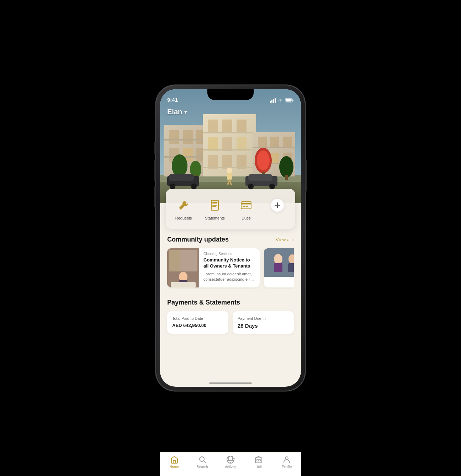 The width and height of the screenshot is (461, 476). I want to click on battery-icon, so click(290, 100).